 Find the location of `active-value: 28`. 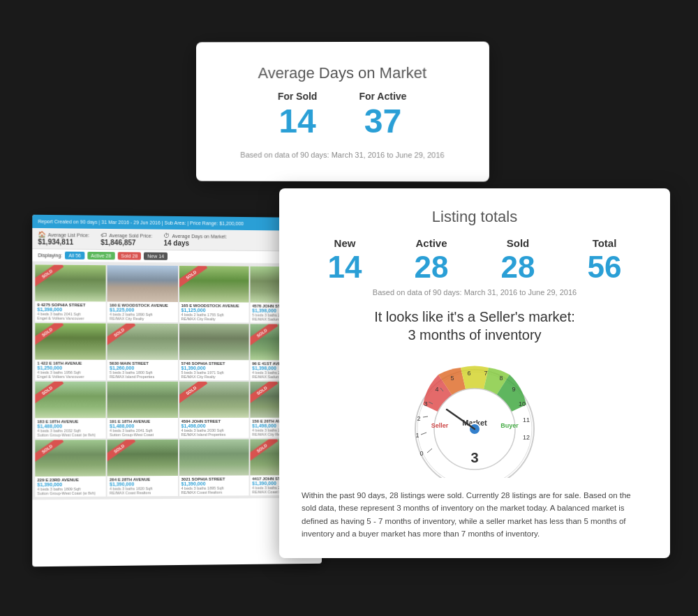

active-value: 28 is located at coordinates (431, 267).